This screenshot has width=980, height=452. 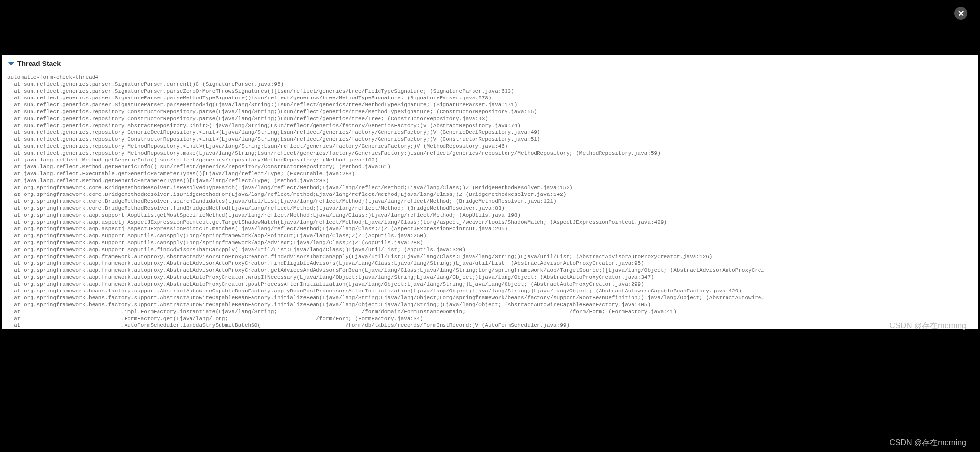 I want to click on title-bar: ✕, so click(x=490, y=28).